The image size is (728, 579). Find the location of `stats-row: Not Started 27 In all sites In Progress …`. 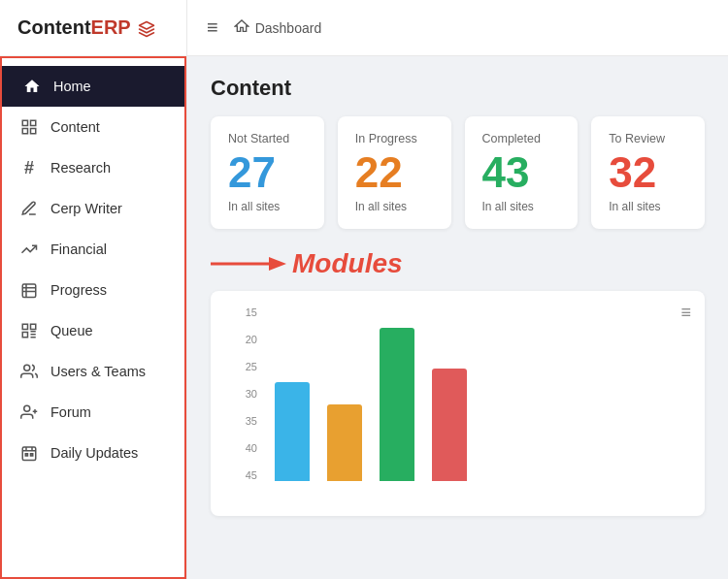

stats-row: Not Started 27 In all sites In Progress … is located at coordinates (458, 173).